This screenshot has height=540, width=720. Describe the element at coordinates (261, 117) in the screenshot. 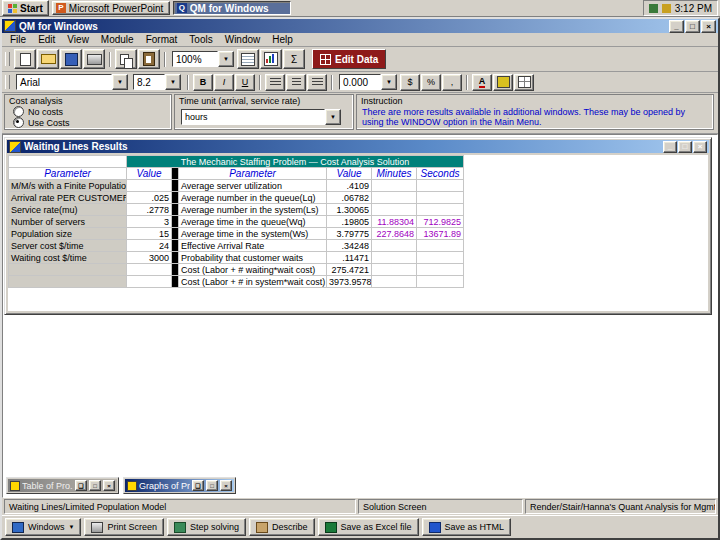

I see `time-unit-combobox: hours ▼` at that location.